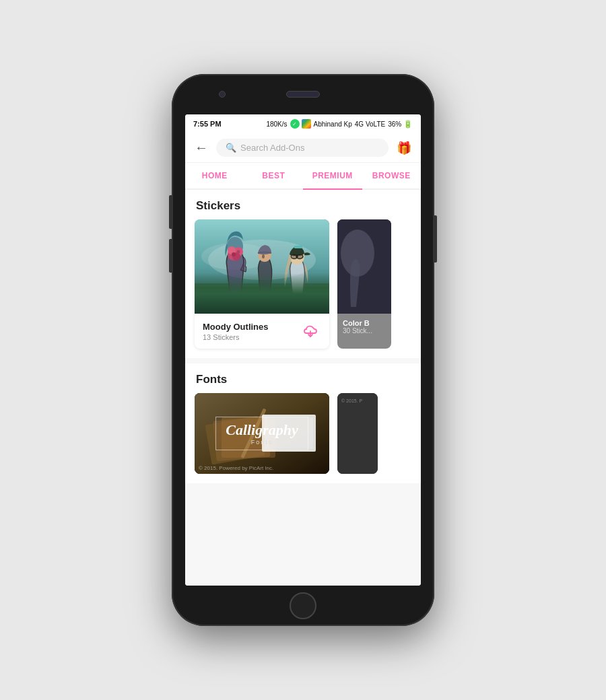 The height and width of the screenshot is (700, 606). What do you see at coordinates (300, 124) in the screenshot?
I see `status-icons: ✓` at bounding box center [300, 124].